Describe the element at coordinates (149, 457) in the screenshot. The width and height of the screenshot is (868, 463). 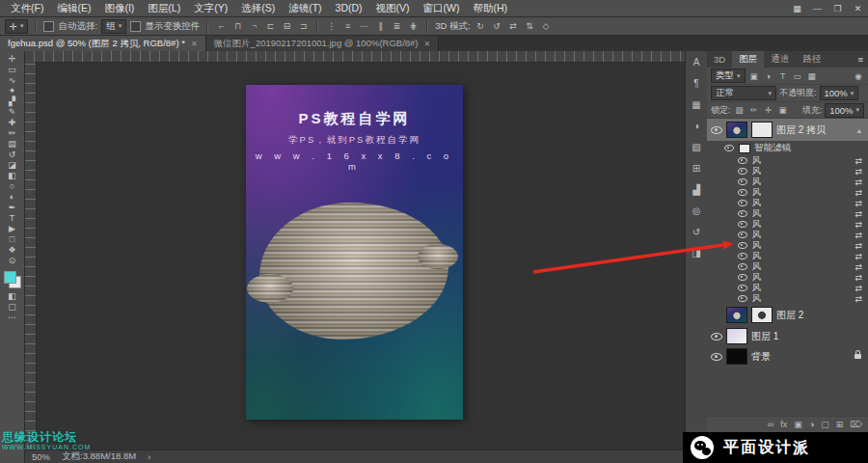
I see `status-popup-icon: ›` at that location.